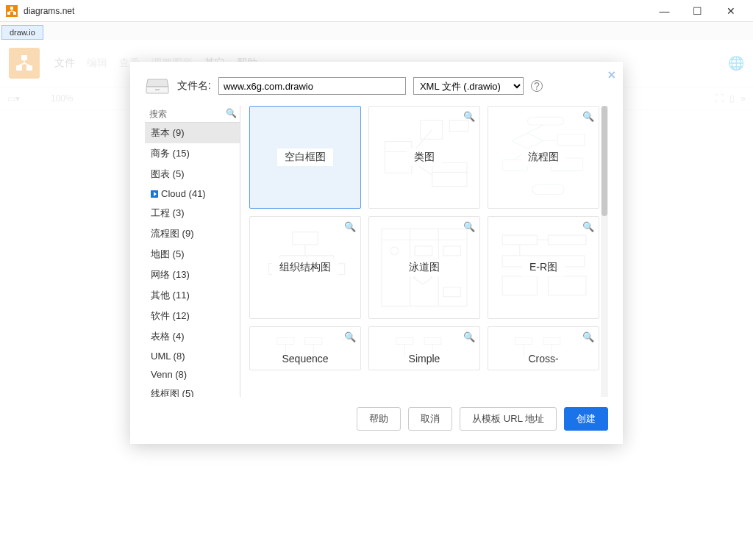 This screenshot has height=560, width=753. What do you see at coordinates (425, 359) in the screenshot?
I see `template-label: Simple` at bounding box center [425, 359].